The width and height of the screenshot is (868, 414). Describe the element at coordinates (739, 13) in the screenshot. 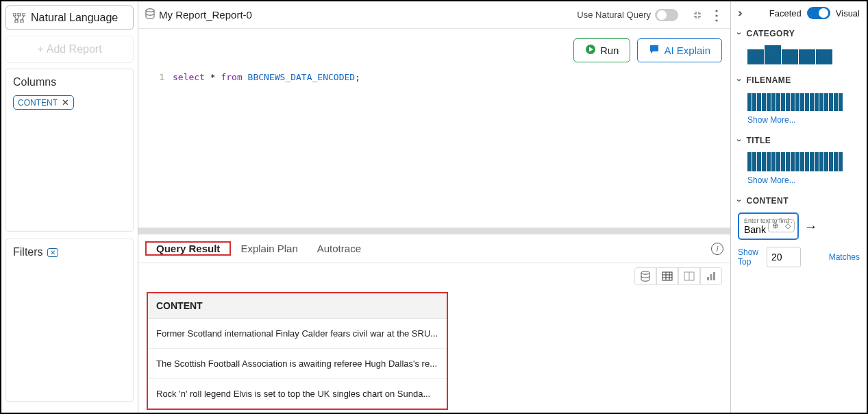

I see `collapse-right-icon: ››` at that location.